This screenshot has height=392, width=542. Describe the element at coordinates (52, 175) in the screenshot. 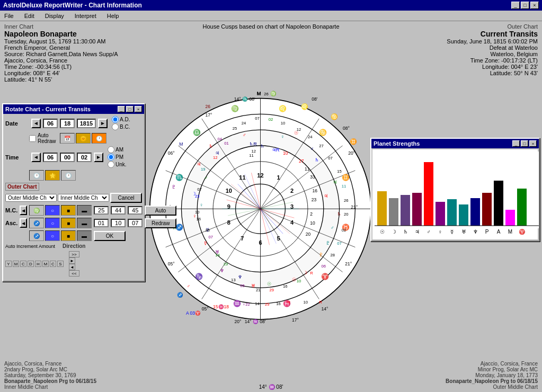

I see `time-icon2: 🌟` at that location.